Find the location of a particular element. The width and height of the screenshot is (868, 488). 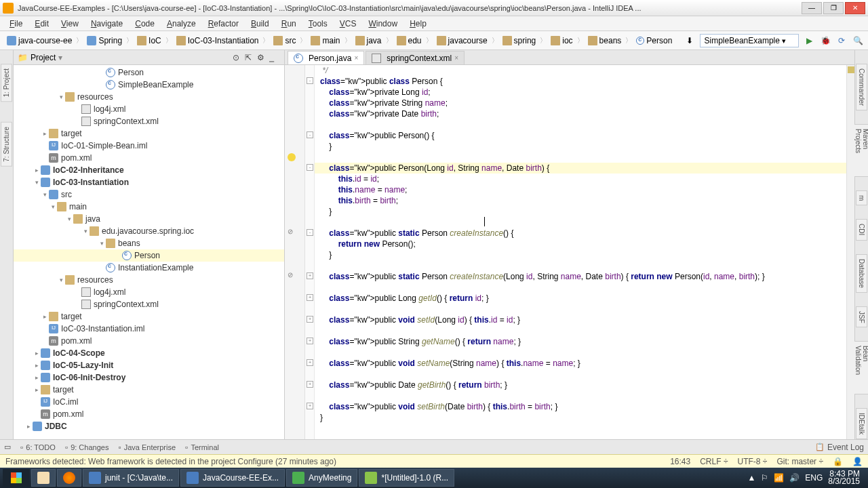

menu-code: Code is located at coordinates (145, 24).